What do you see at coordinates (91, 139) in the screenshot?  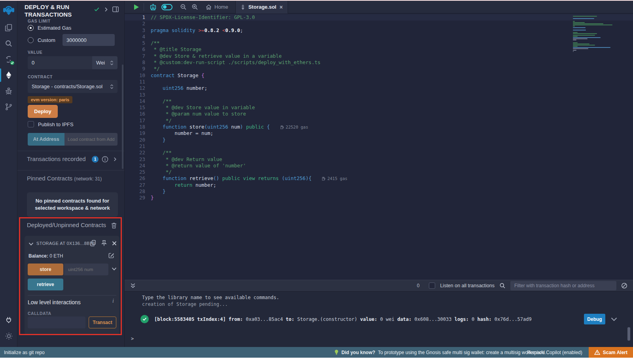 I see `at-address-input` at bounding box center [91, 139].